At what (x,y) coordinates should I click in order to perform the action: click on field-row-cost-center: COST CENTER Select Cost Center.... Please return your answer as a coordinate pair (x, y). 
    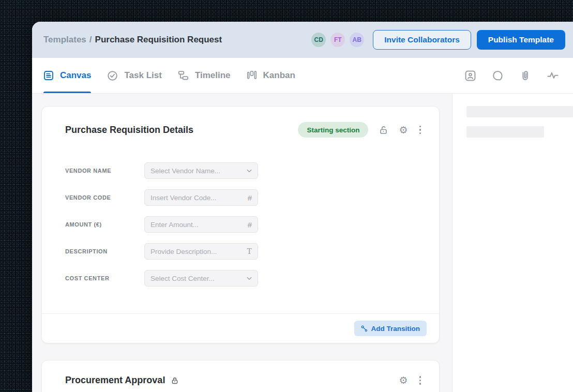
    Looking at the image, I should click on (252, 278).